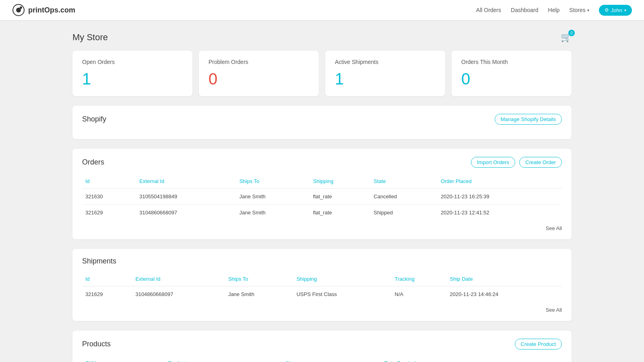 This screenshot has width=644, height=362. What do you see at coordinates (93, 162) in the screenshot?
I see `orders-title: Orders` at bounding box center [93, 162].